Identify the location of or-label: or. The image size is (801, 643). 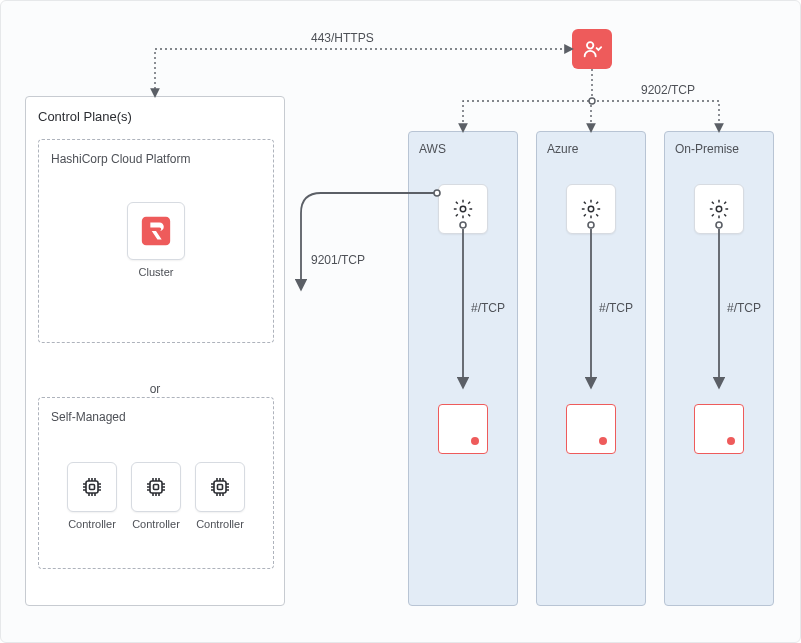
(155, 389).